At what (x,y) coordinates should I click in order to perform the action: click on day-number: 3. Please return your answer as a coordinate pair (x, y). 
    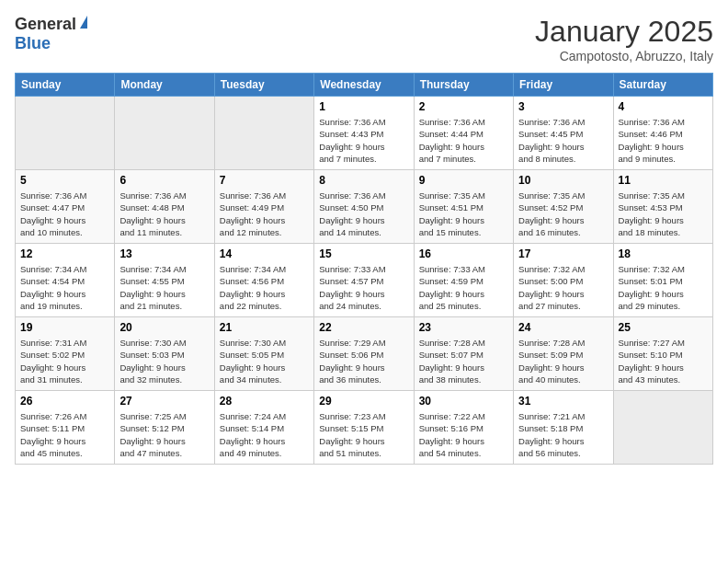
    Looking at the image, I should click on (563, 107).